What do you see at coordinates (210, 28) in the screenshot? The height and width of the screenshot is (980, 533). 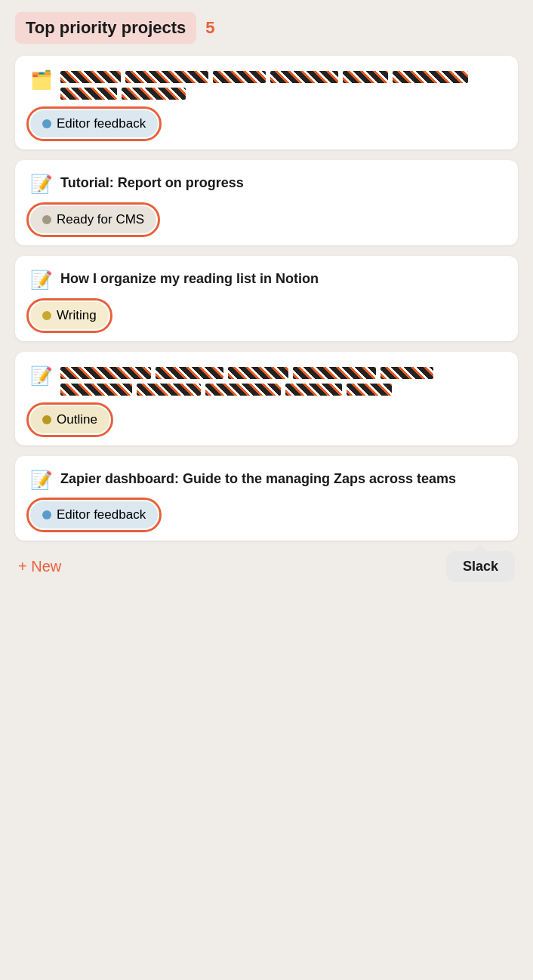 I see `header-count: 5` at bounding box center [210, 28].